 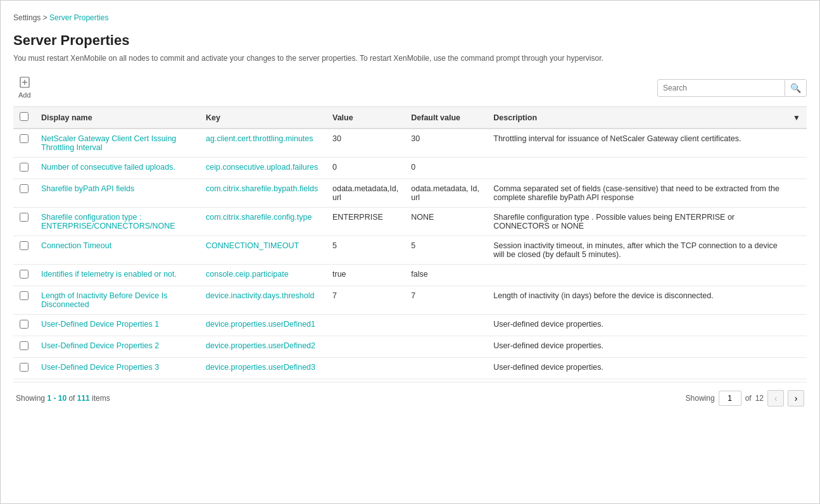 What do you see at coordinates (100, 398) in the screenshot?
I see `footer-items-suffix: items` at bounding box center [100, 398].